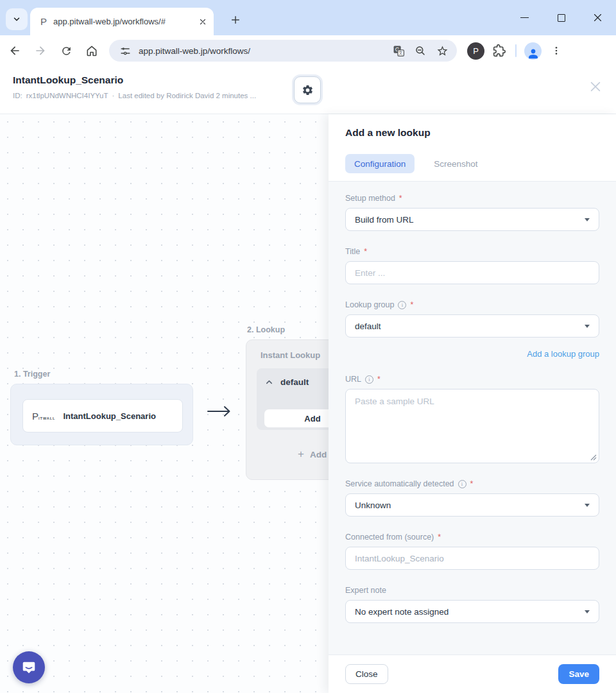 The width and height of the screenshot is (616, 693). Describe the element at coordinates (472, 212) in the screenshot. I see `setup-method-group: Setup method * Build from URL` at that location.